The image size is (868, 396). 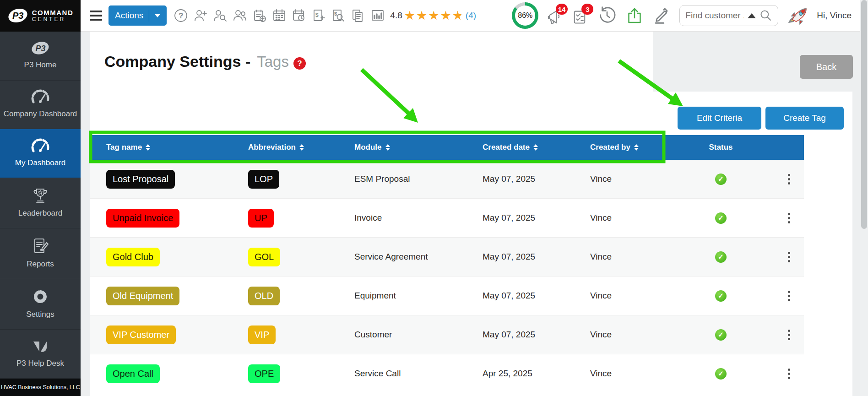 I want to click on search-input, so click(x=715, y=16).